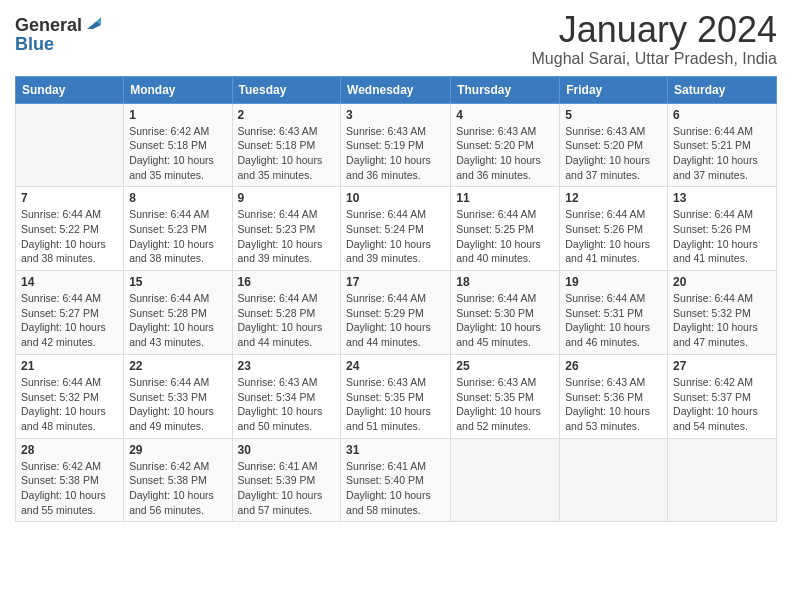 The width and height of the screenshot is (792, 612). Describe the element at coordinates (505, 366) in the screenshot. I see `day-number: 25` at that location.